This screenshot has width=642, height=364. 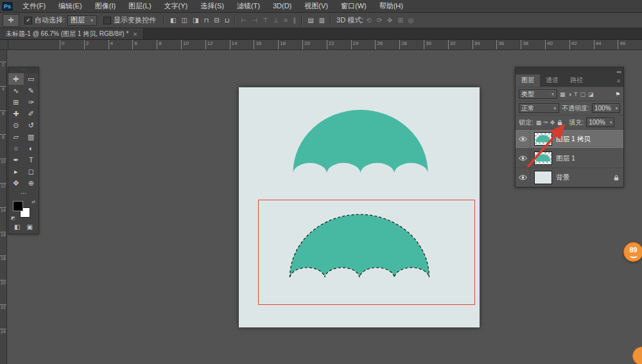 I want to click on filter-type-icon: ◪, so click(x=591, y=94).